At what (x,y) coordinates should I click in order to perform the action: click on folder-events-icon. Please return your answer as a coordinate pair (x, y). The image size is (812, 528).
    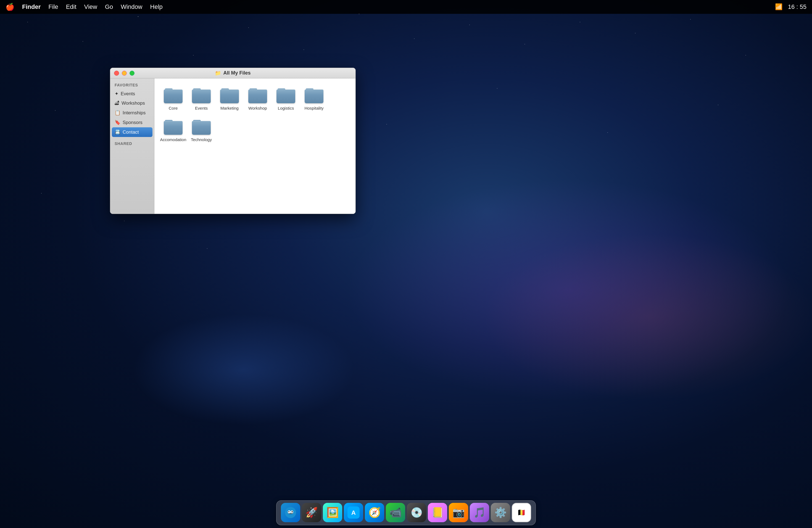
    Looking at the image, I should click on (201, 95).